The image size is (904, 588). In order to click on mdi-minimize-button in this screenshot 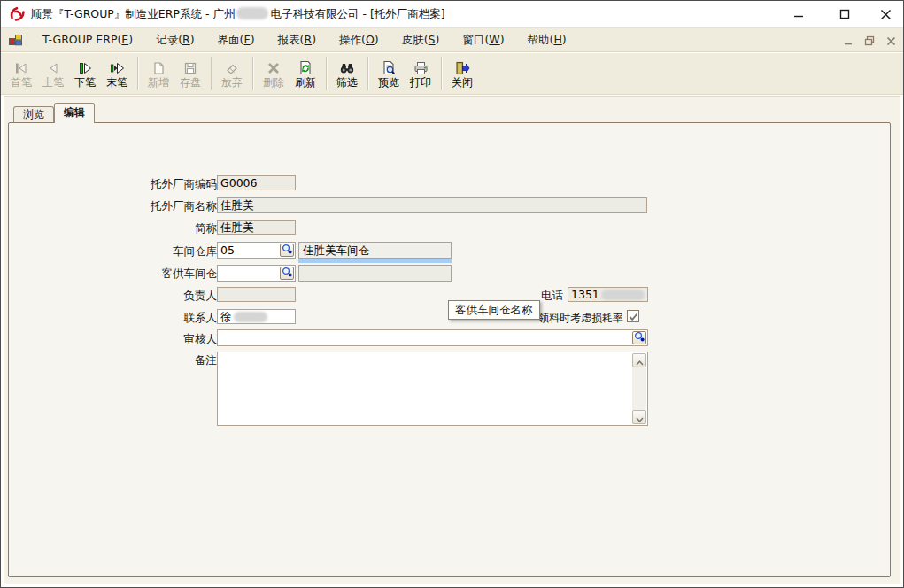, I will do `click(848, 41)`.